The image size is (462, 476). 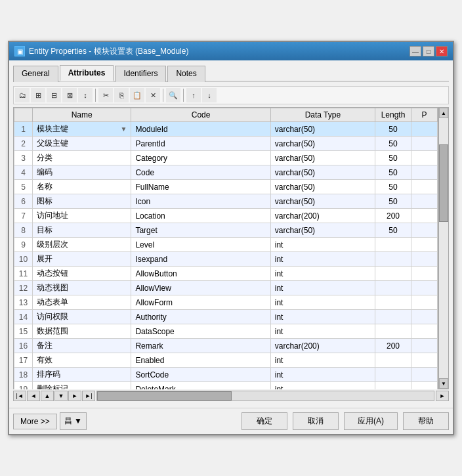 I want to click on row-datatype: int, so click(x=323, y=274).